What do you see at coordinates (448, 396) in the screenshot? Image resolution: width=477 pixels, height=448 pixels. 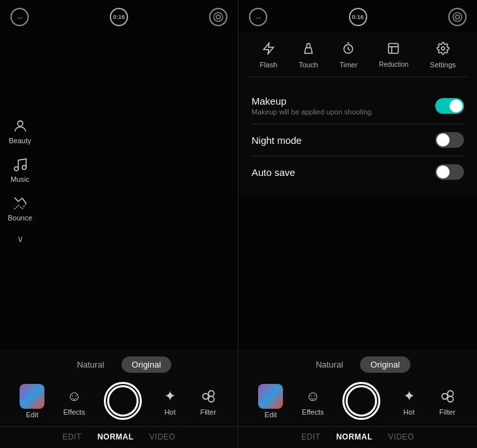 I see `filter-icon-right` at bounding box center [448, 396].